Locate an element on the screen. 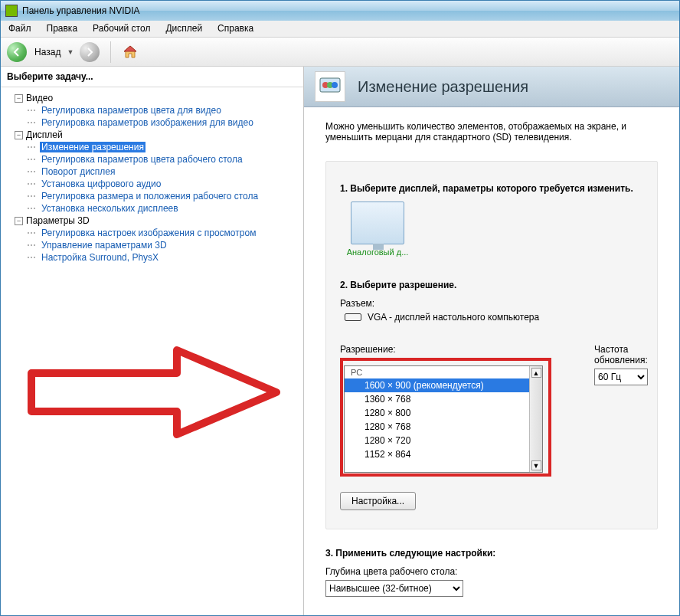 The image size is (680, 616). resolution-option: 1280 × 768 is located at coordinates (436, 427).